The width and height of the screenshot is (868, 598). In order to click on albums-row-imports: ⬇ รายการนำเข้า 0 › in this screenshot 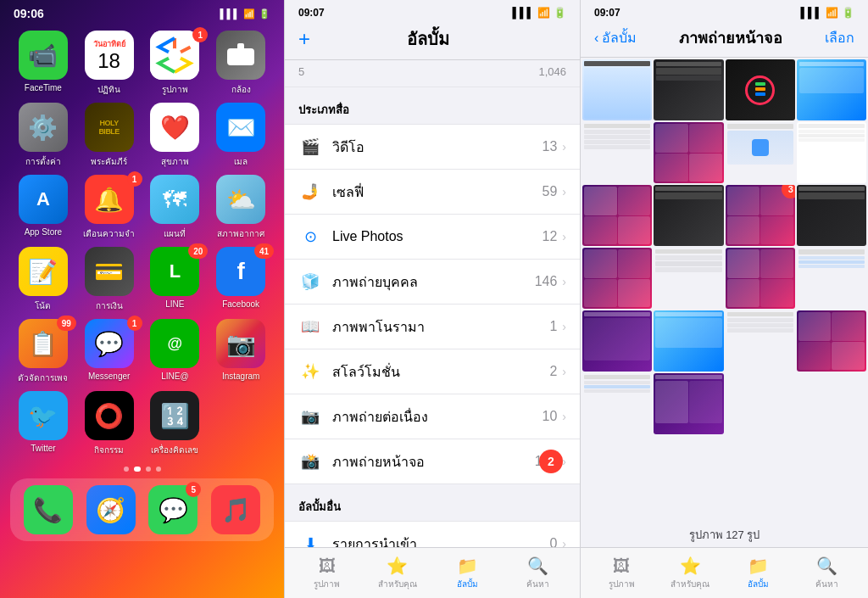, I will do `click(432, 534)`.